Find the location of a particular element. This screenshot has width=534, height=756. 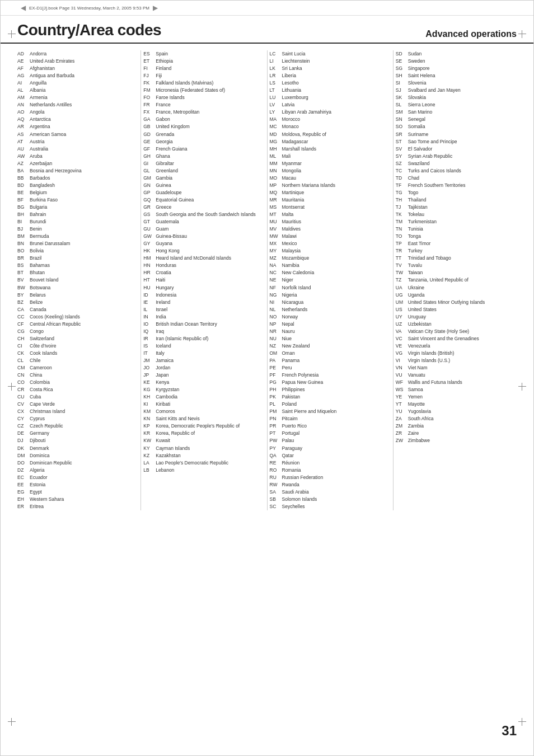

list-item: AFAfghanistan is located at coordinates (78, 68).